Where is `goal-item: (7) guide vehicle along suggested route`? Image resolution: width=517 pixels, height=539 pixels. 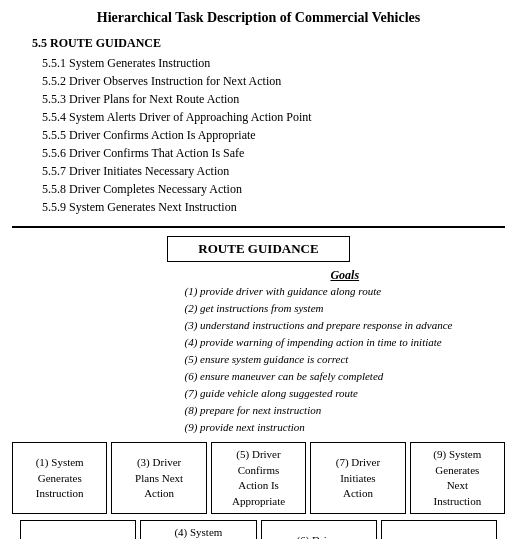 goal-item: (7) guide vehicle along suggested route is located at coordinates (345, 394).